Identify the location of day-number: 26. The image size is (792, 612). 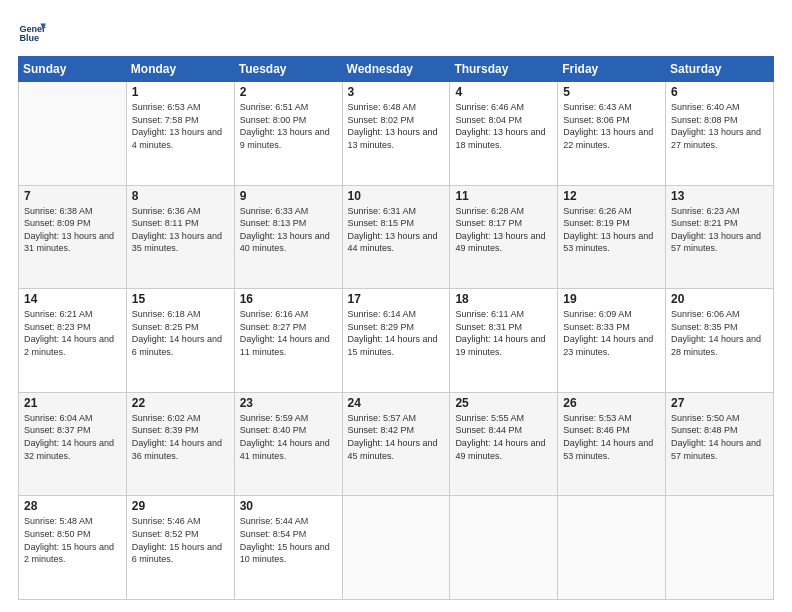
(612, 403).